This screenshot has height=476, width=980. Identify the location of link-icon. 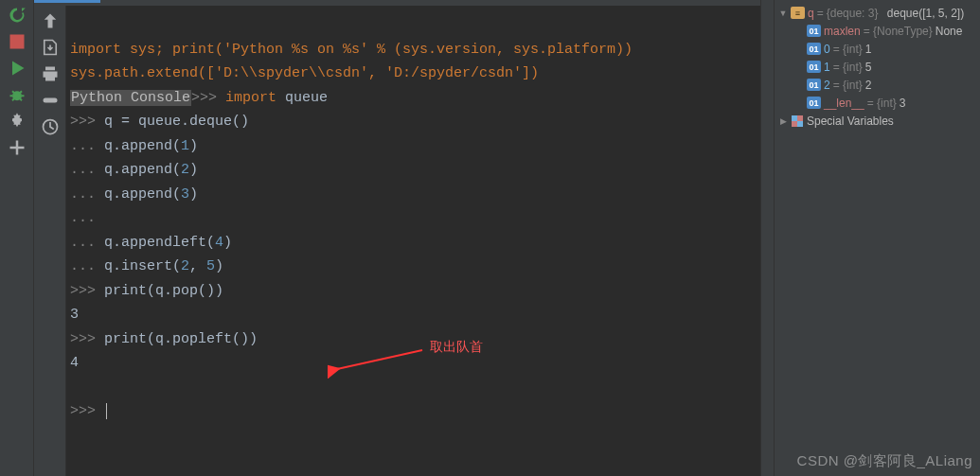
(50, 100).